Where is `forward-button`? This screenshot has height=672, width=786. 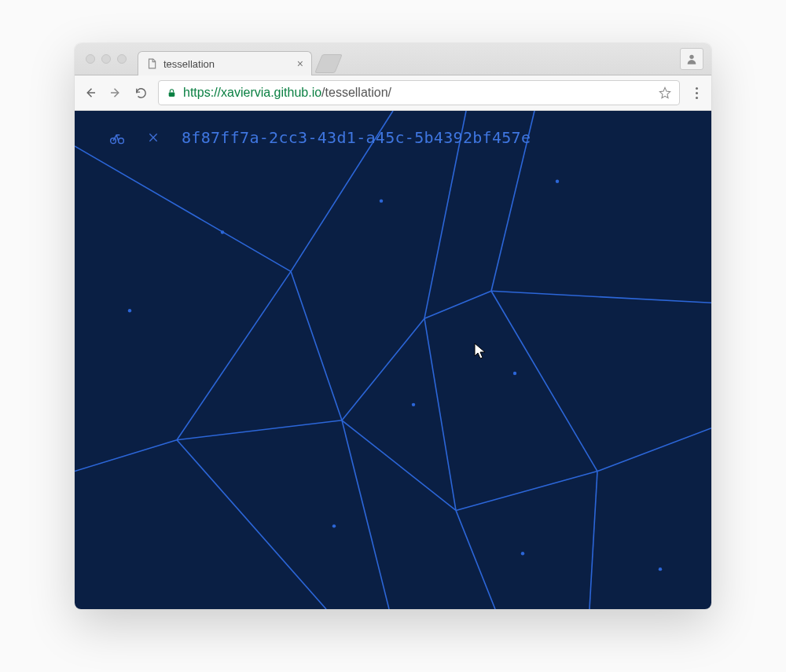
forward-button is located at coordinates (116, 93).